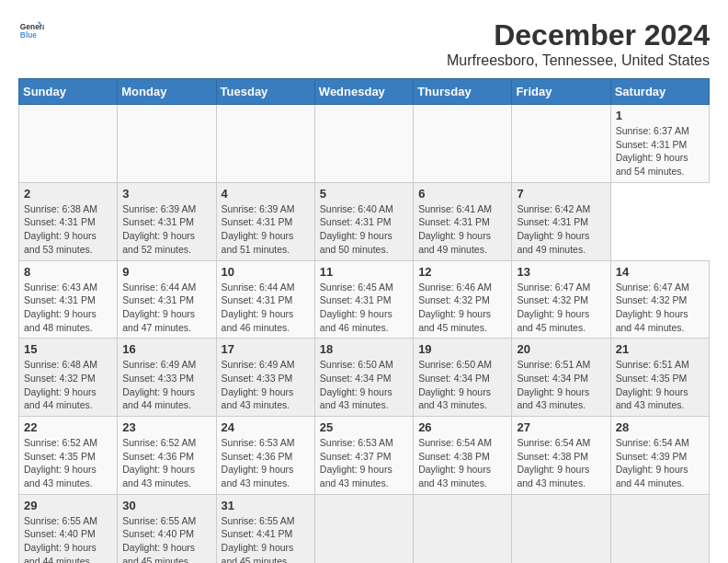  I want to click on day-info: Sunrise: 6:41 AMSunset: 4:31 PMDaylight:…, so click(462, 230).